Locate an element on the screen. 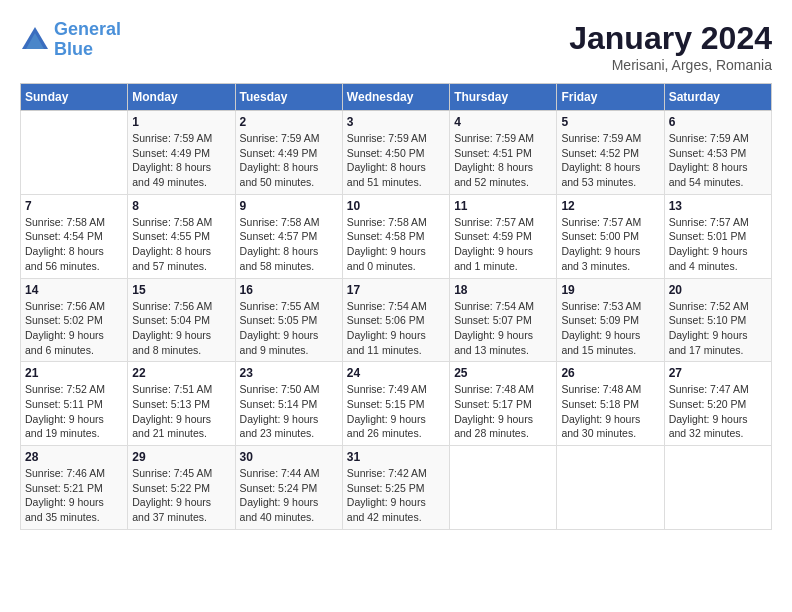 This screenshot has height=612, width=792. day-number: 27 is located at coordinates (718, 373).